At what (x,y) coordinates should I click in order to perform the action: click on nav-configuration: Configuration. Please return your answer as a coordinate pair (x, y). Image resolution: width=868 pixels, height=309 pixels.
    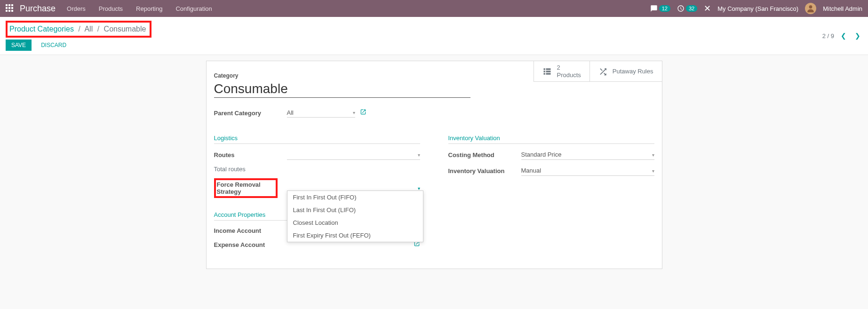
    Looking at the image, I should click on (194, 8).